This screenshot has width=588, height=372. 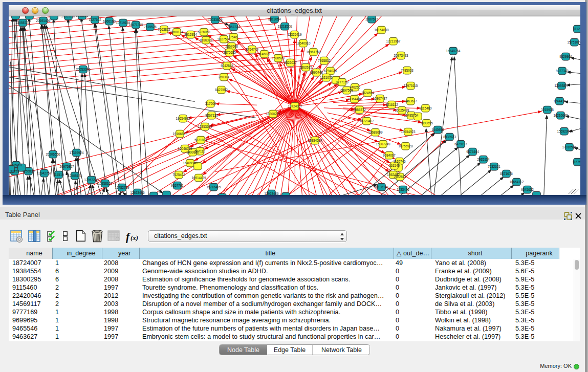 I want to click on svg-text: 12505135, so click(x=75, y=175).